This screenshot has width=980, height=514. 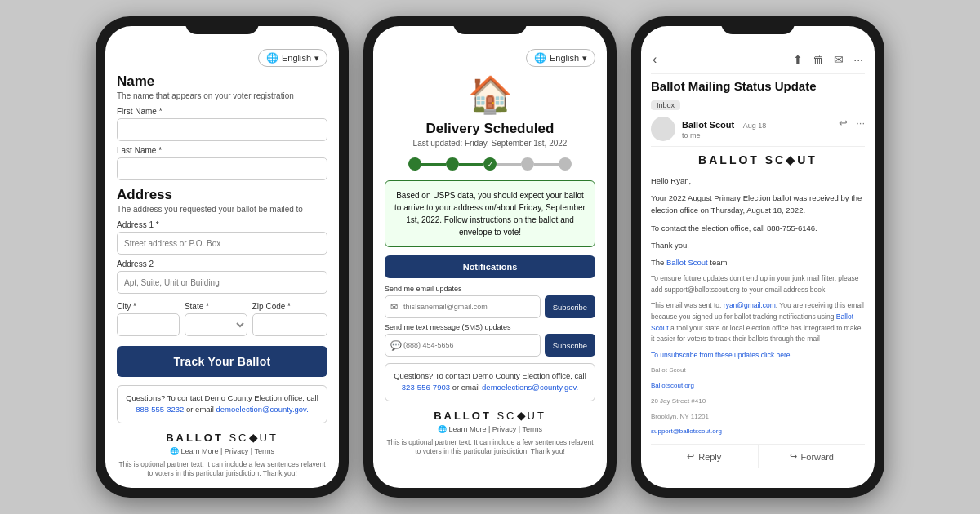 I want to click on zip-input, so click(x=290, y=325).